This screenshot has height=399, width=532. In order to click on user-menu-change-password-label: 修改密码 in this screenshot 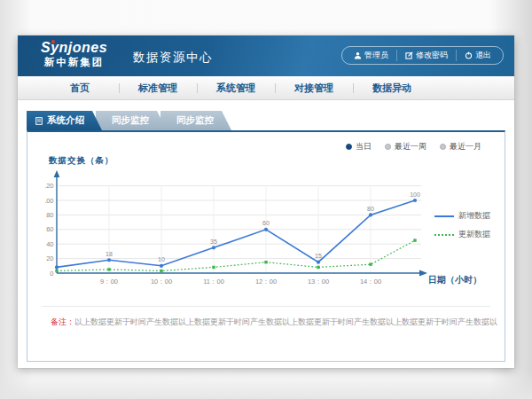, I will do `click(432, 55)`.